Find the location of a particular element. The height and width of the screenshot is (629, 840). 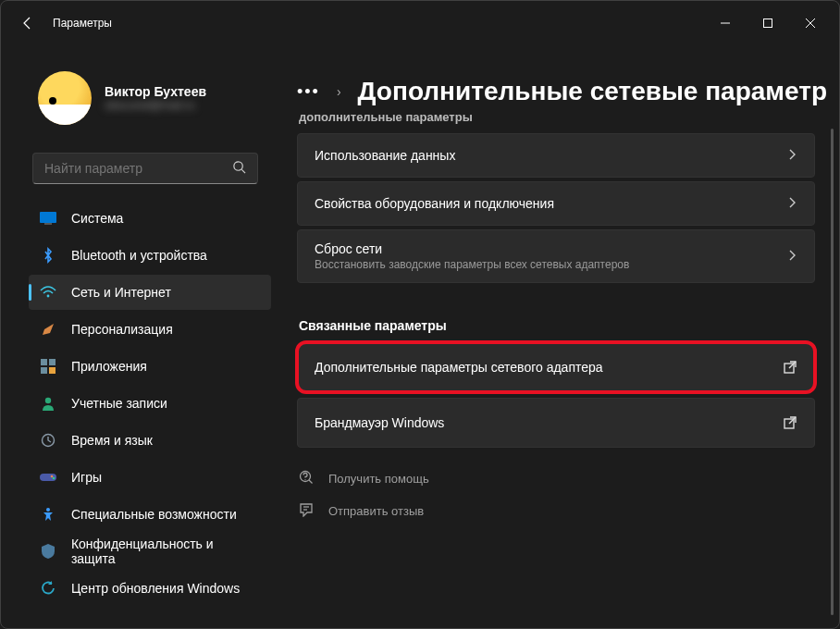

profile: Виктор Бухтеев obscured@mail.ru is located at coordinates (150, 93).